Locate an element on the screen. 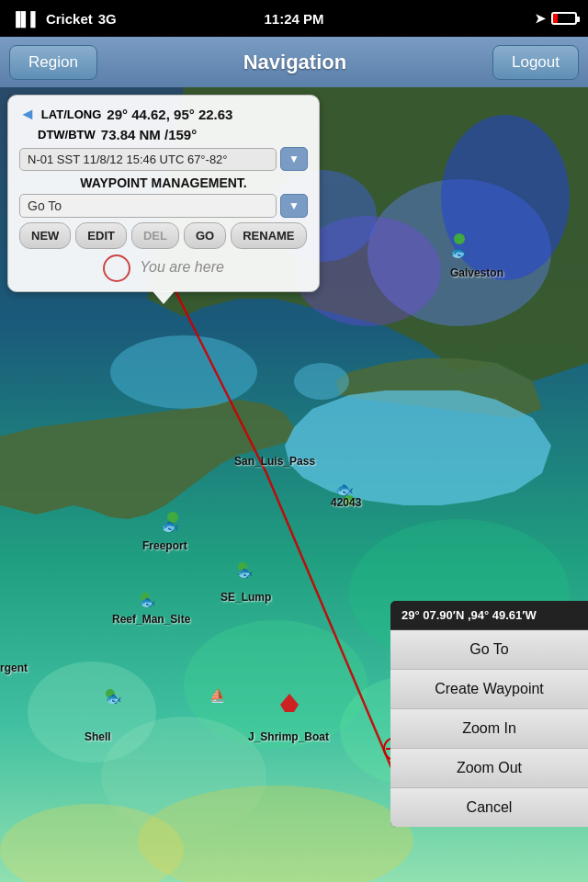 Image resolution: width=588 pixels, height=882 pixels. label-j-shrimp-boat: J_Shrimp_Boat is located at coordinates (288, 737).